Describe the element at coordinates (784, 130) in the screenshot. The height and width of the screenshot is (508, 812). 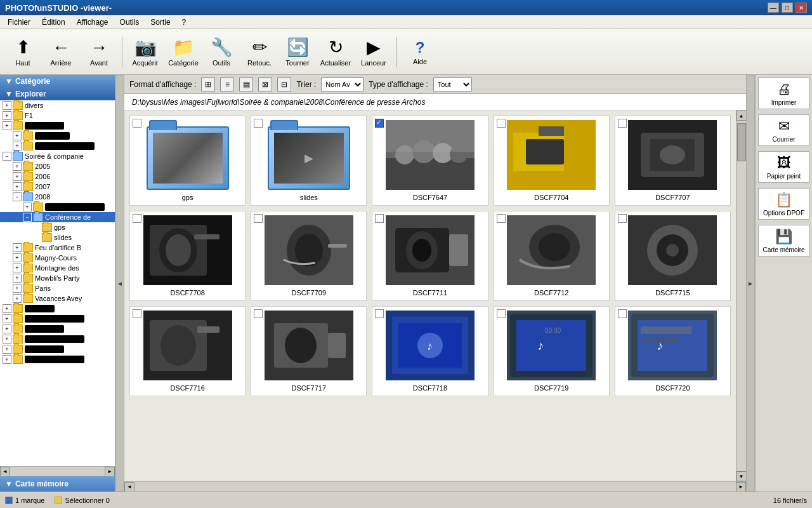
I see `courrier-button: ✉ Courrier` at that location.